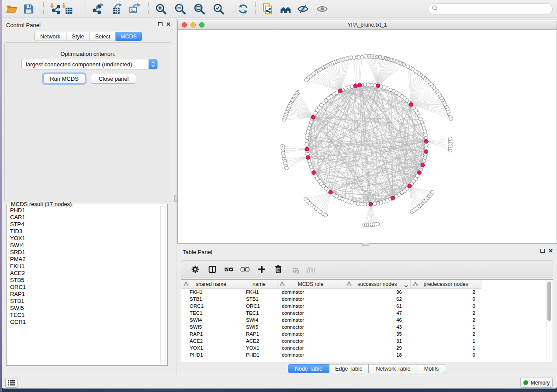  I want to click on memory-label: Memory, so click(540, 383).